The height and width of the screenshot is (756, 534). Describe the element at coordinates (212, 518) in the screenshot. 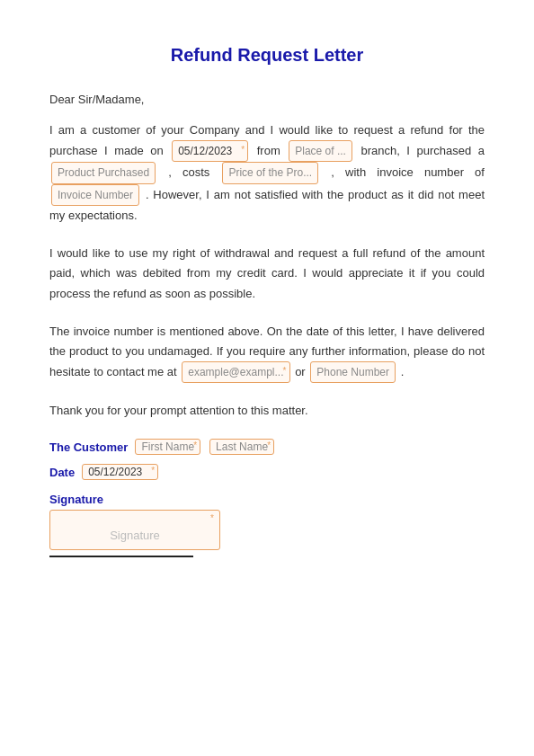

I see `sig-required: *` at that location.